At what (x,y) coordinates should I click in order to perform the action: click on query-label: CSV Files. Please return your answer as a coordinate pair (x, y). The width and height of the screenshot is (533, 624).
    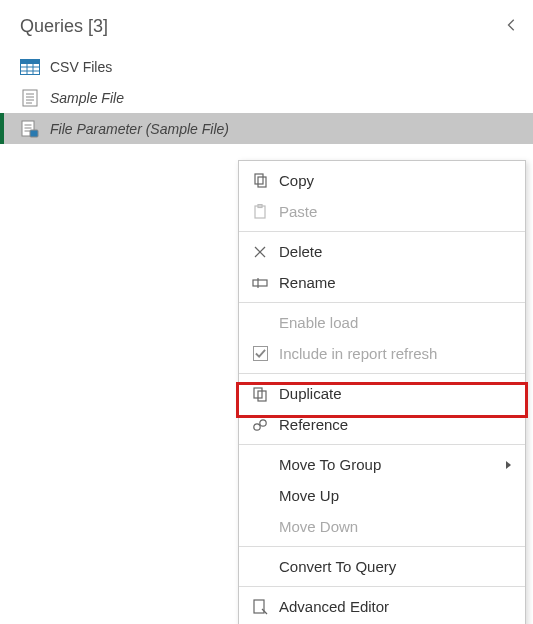
    Looking at the image, I should click on (81, 67).